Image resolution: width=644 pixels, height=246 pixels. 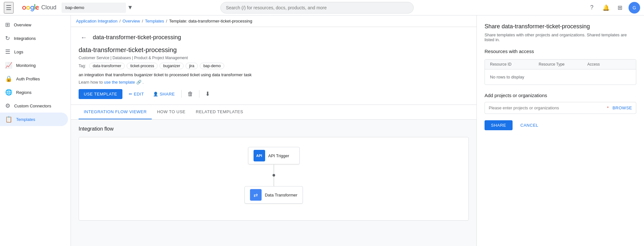 What do you see at coordinates (91, 82) in the screenshot?
I see `learn-text: Learn how to` at bounding box center [91, 82].